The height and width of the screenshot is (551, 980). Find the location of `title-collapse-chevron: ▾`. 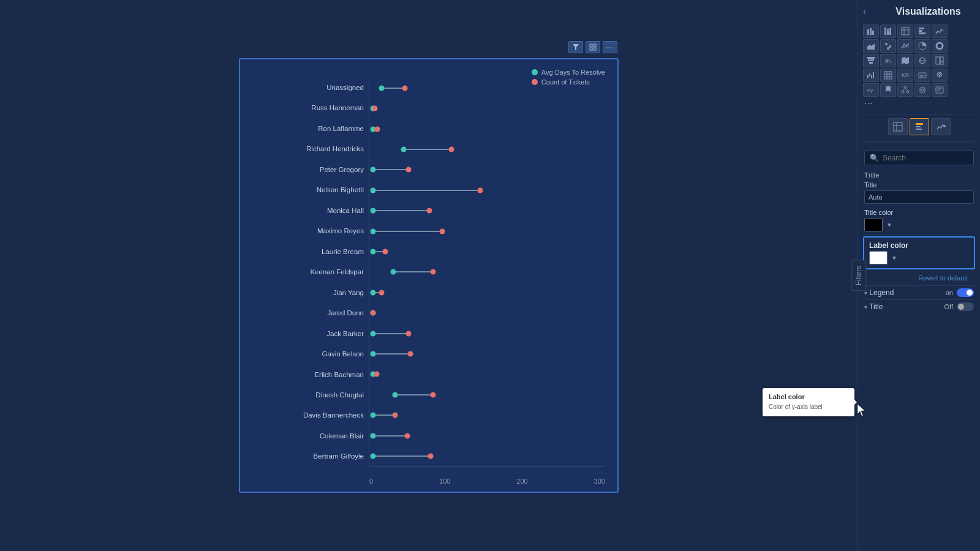

title-collapse-chevron: ▾ is located at coordinates (866, 307).